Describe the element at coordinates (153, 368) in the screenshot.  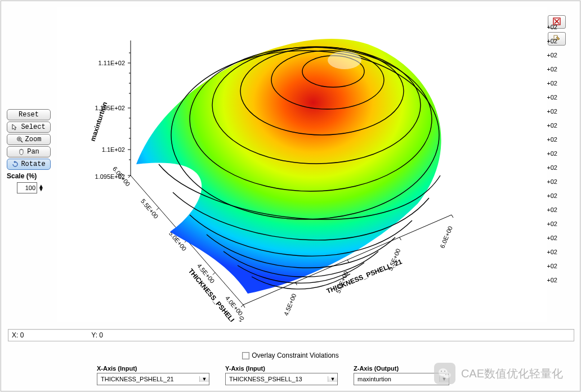
I see `x-axis-label: X-Axis (Input)` at that location.